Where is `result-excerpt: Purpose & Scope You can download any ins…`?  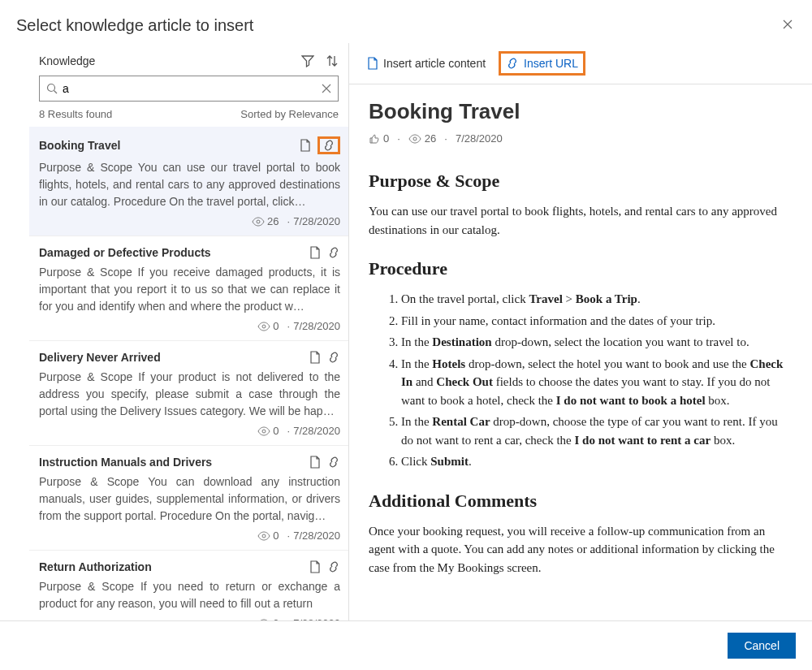 result-excerpt: Purpose & Scope You can download any ins… is located at coordinates (190, 499).